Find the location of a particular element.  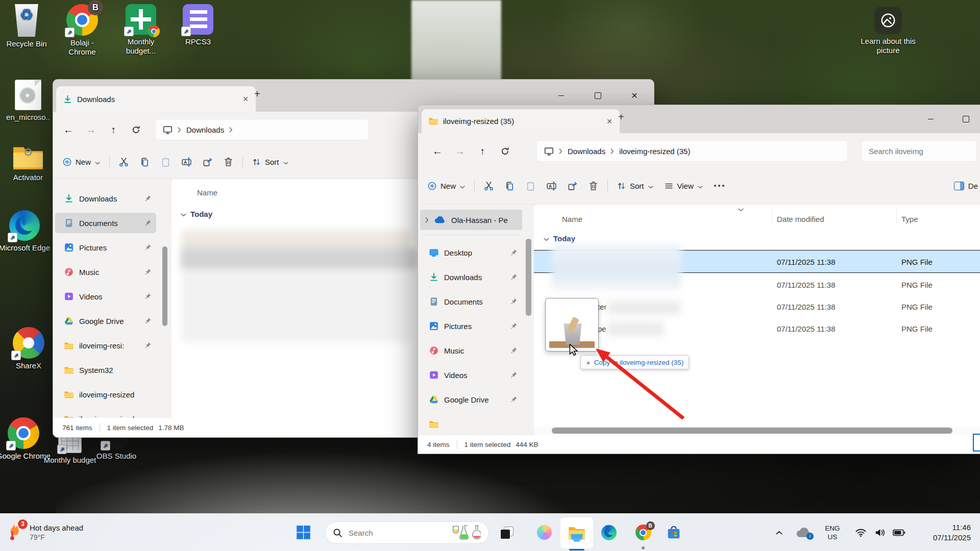

desktop-icon-rpcs3: ↗ RPCS3 is located at coordinates (198, 26).